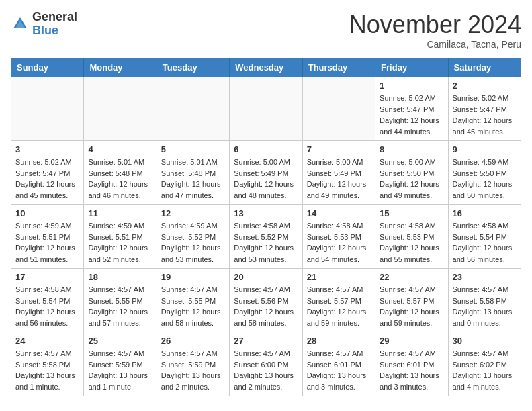  Describe the element at coordinates (411, 149) in the screenshot. I see `day-number: 8` at that location.